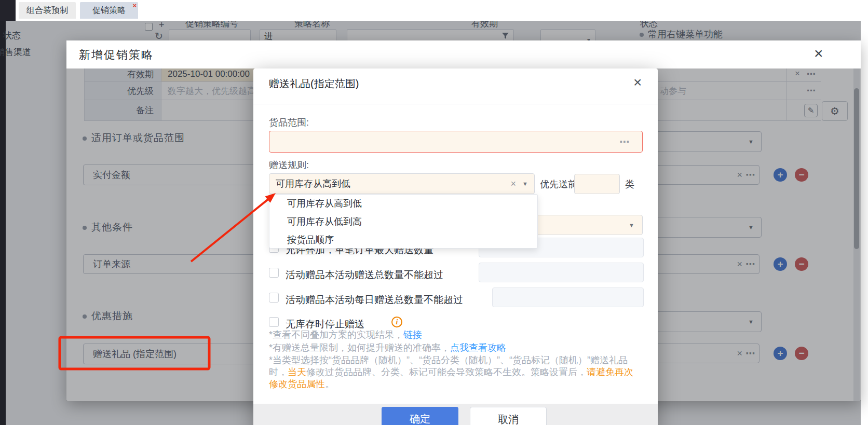 The height and width of the screenshot is (425, 868). I want to click on dropdown-option-stock-high-to-low: 可用库存从高到低, so click(403, 203).